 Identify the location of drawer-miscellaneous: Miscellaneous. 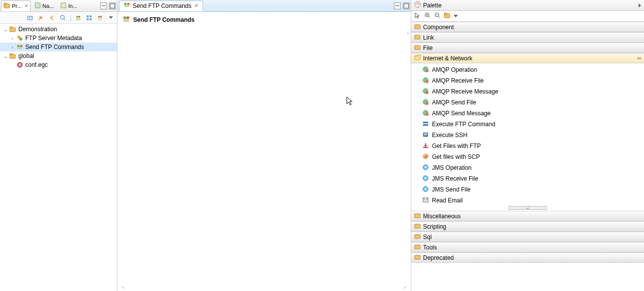
(528, 216).